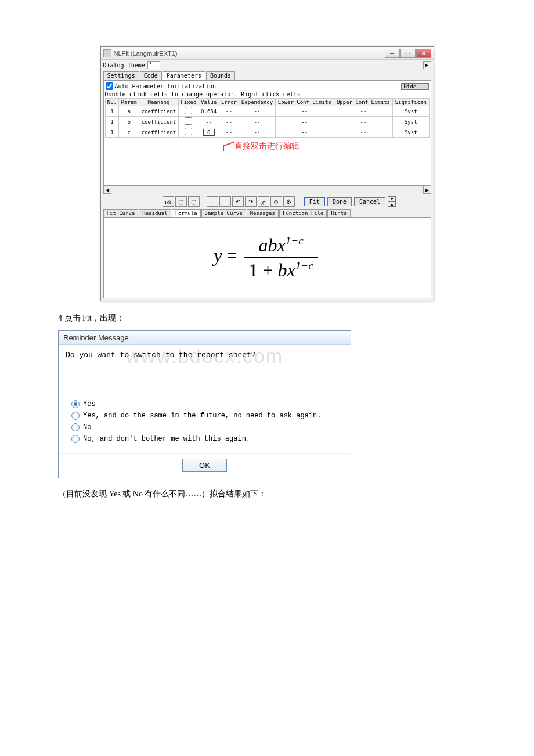 Image resolution: width=534 pixels, height=756 pixels. What do you see at coordinates (392, 201) in the screenshot?
I see `spinner: ▼ ▲` at bounding box center [392, 201].